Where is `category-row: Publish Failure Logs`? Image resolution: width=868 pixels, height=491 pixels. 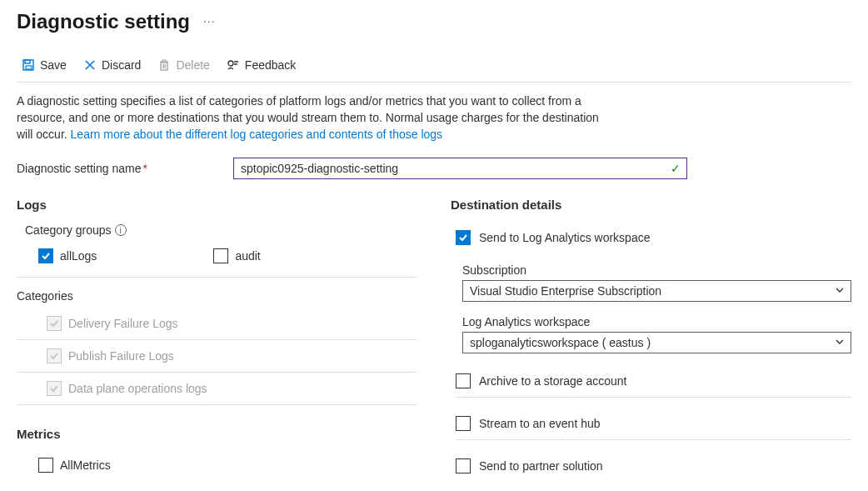 category-row: Publish Failure Logs is located at coordinates (217, 357).